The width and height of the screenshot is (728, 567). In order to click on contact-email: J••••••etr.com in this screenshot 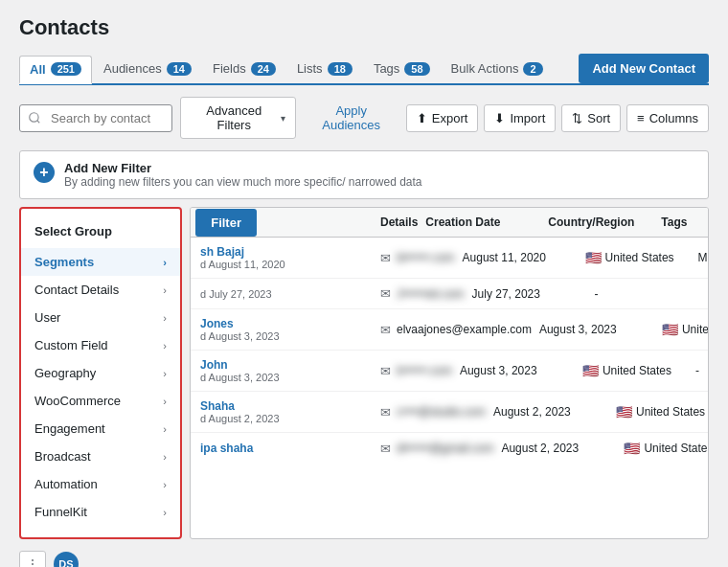, I will do `click(431, 294)`.